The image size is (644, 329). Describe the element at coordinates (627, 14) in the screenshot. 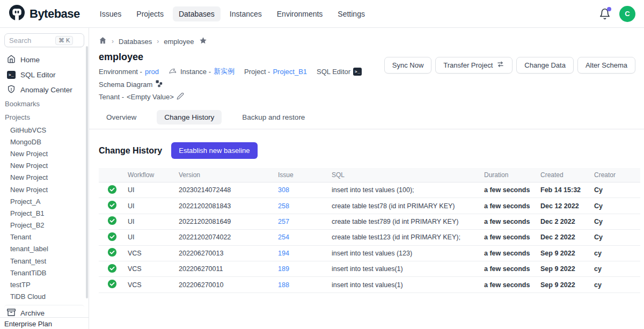

I see `user-avatar: C` at that location.